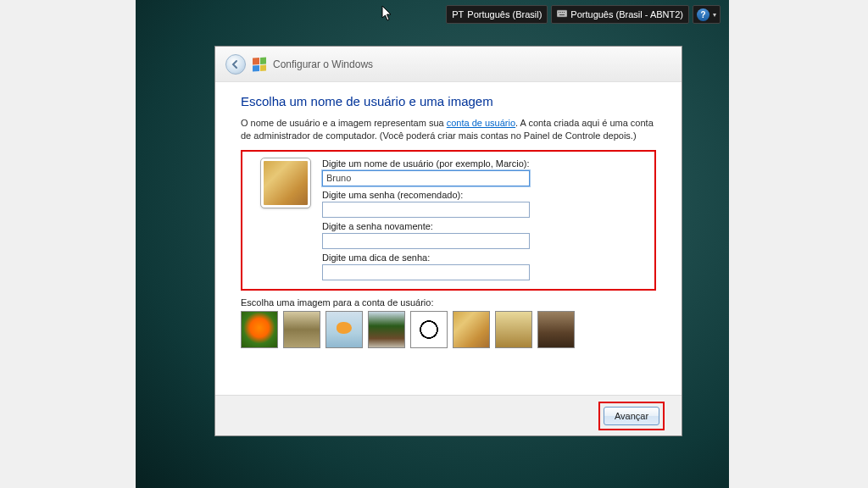 This screenshot has width=868, height=488. I want to click on arrow-left-icon, so click(236, 64).